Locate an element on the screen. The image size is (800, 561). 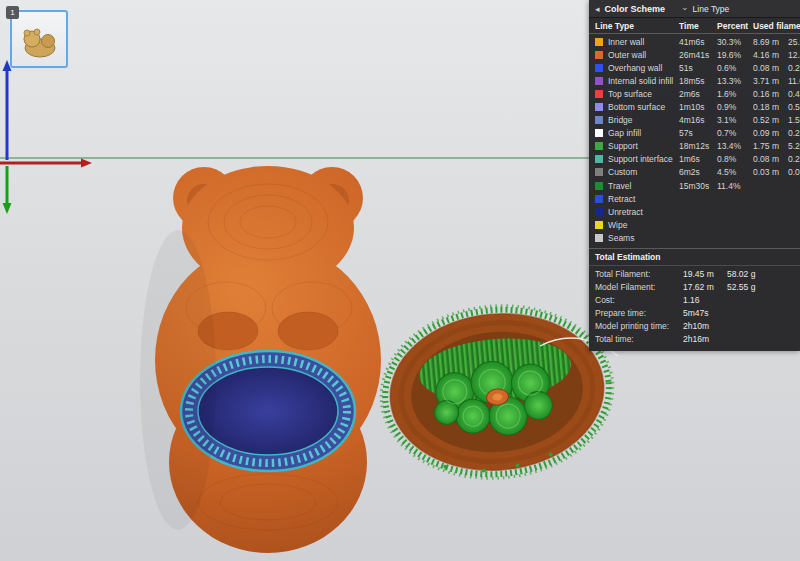
line-type-row: Bridge 4m16s 3.1% 0.52 m 1.55 is located at coordinates (694, 120).